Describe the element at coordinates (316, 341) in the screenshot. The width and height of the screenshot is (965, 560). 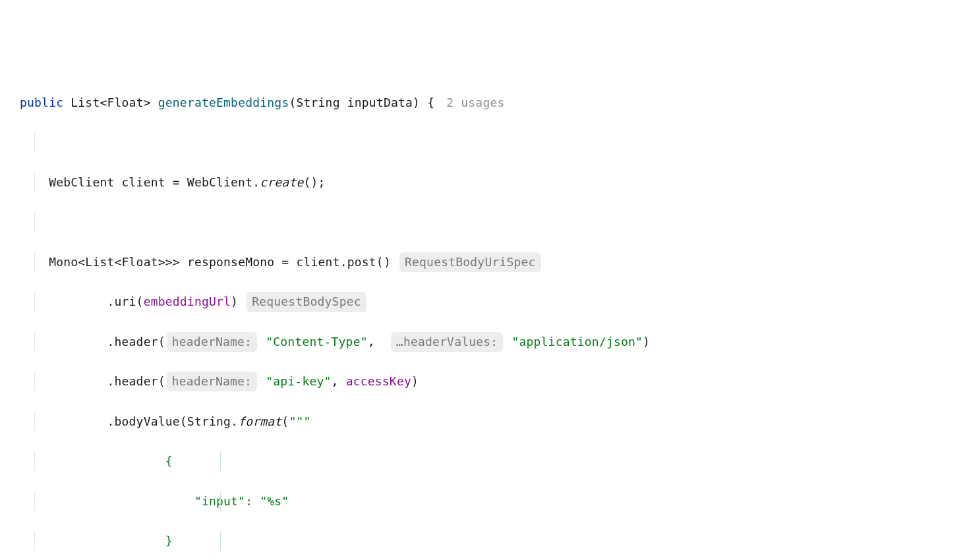
I see `string-literal: "Content-Type"` at that location.